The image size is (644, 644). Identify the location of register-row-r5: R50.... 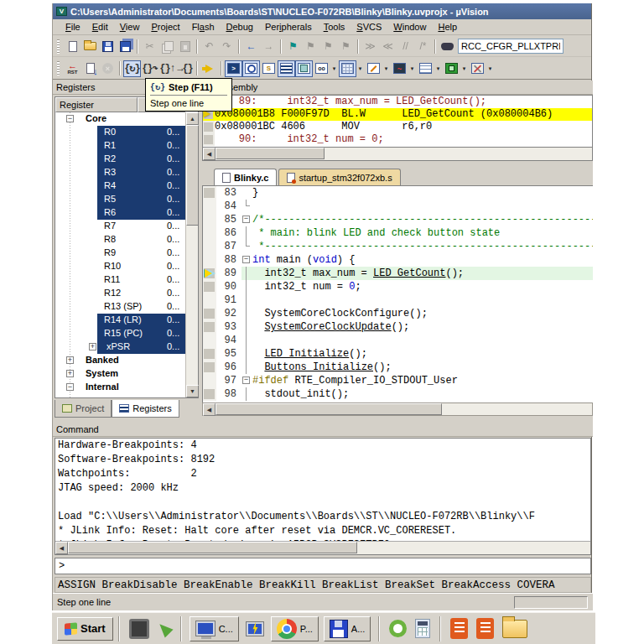
(121, 200).